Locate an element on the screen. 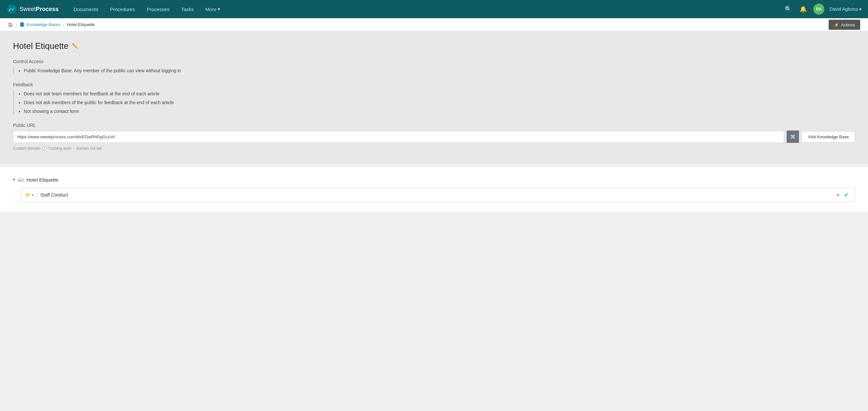 Image resolution: width=868 pixels, height=411 pixels. copy-icon: ⌘ is located at coordinates (793, 137).